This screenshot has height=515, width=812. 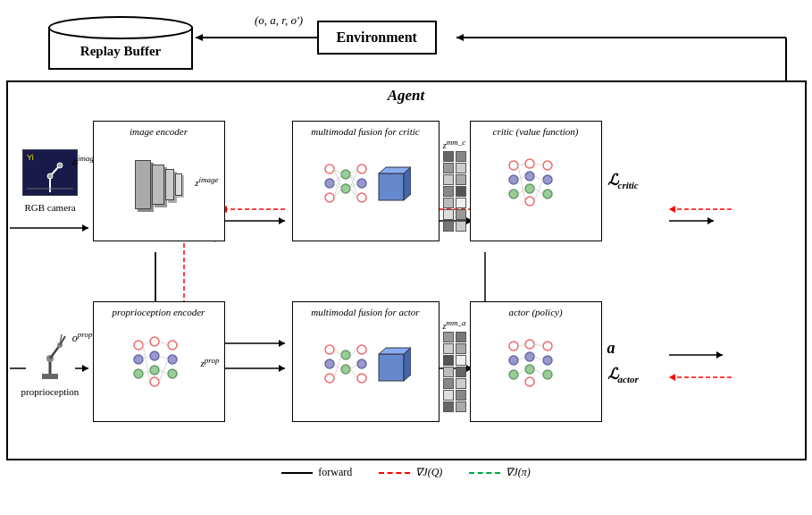 What do you see at coordinates (393, 184) in the screenshot?
I see `fusion-critic-cube-svg` at bounding box center [393, 184].